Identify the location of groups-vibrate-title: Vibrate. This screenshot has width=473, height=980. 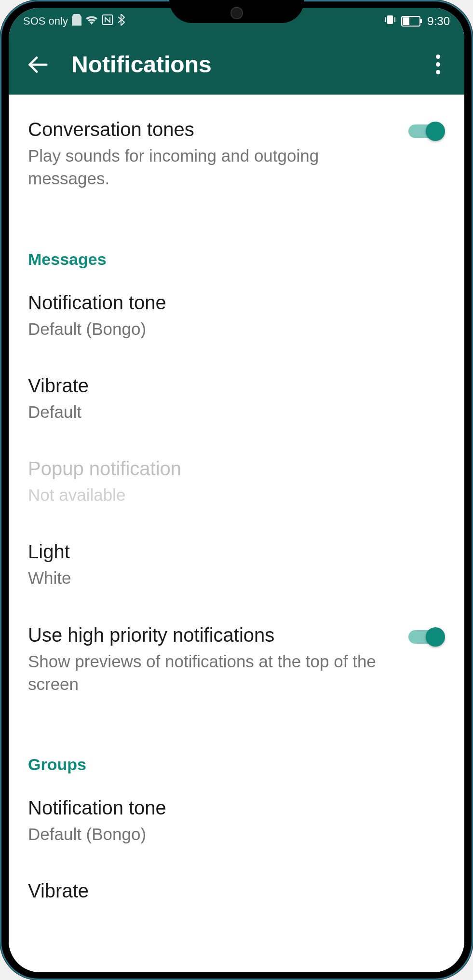
(236, 891).